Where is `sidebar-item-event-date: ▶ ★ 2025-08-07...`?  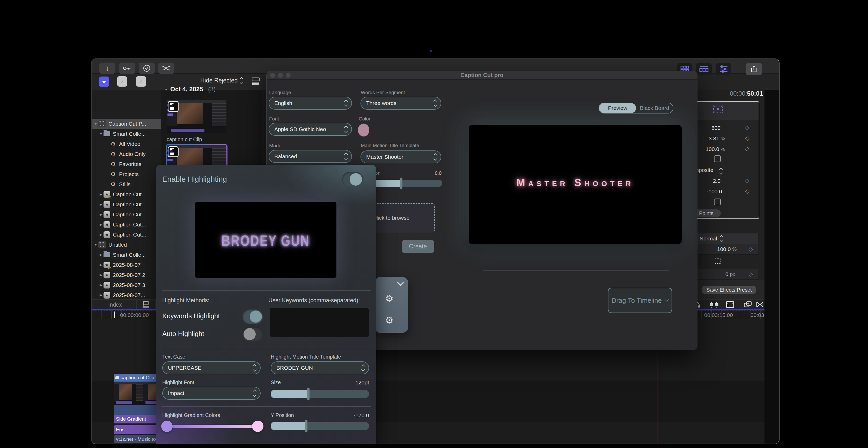
sidebar-item-event-date: ▶ ★ 2025-08-07... is located at coordinates (126, 295).